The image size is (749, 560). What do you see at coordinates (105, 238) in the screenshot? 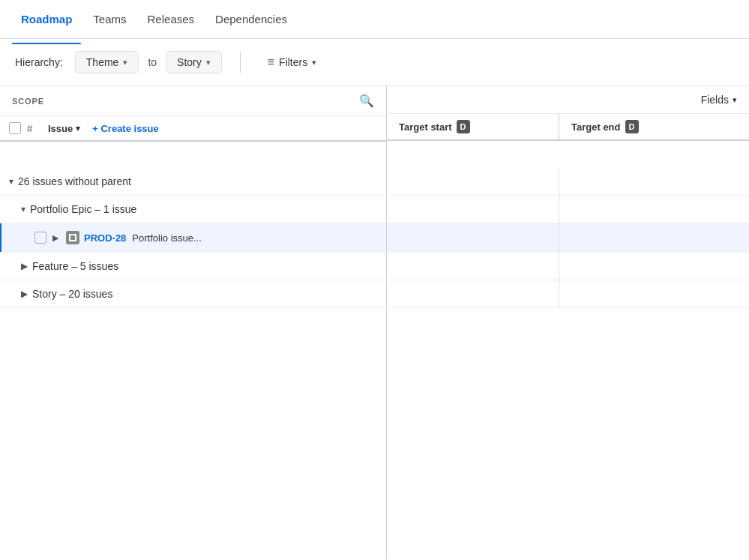
I see `issue-id-prod-28: PROD-28` at bounding box center [105, 238].